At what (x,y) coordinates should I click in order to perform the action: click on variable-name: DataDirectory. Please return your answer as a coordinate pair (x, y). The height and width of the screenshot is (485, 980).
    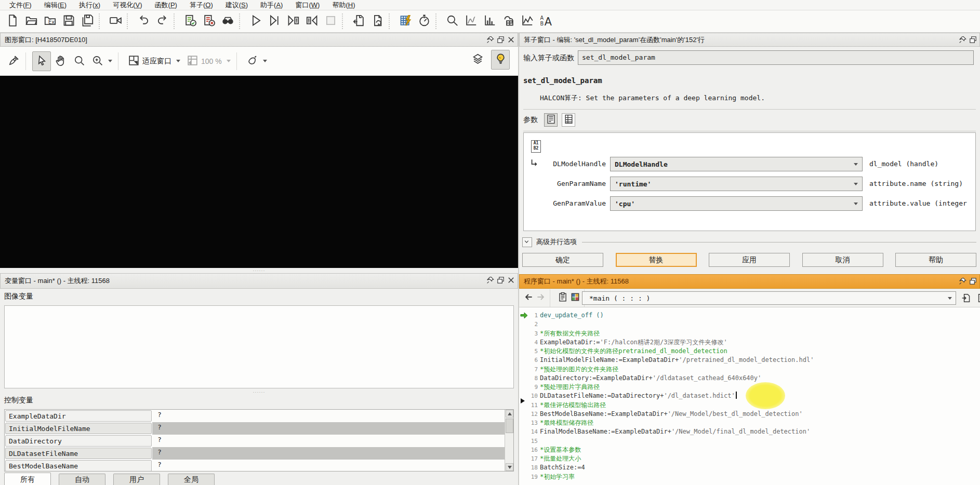
    Looking at the image, I should click on (78, 441).